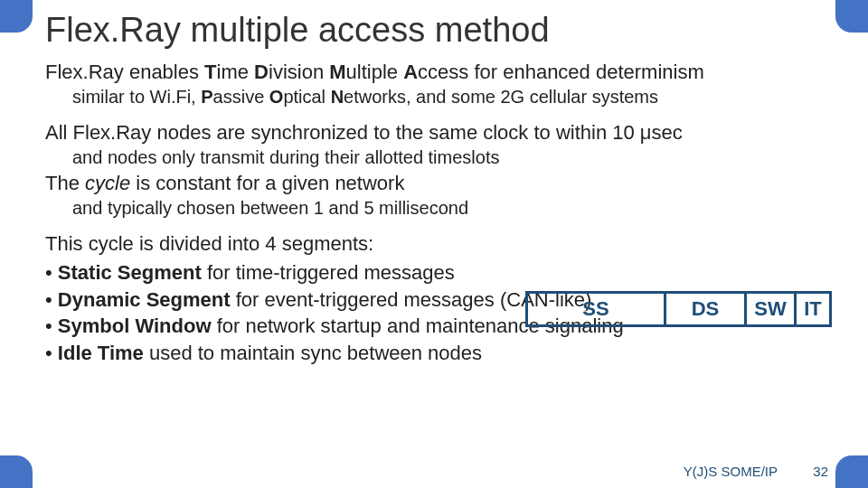 This screenshot has height=488, width=868. What do you see at coordinates (410, 72) in the screenshot?
I see `text-bold: A` at bounding box center [410, 72].